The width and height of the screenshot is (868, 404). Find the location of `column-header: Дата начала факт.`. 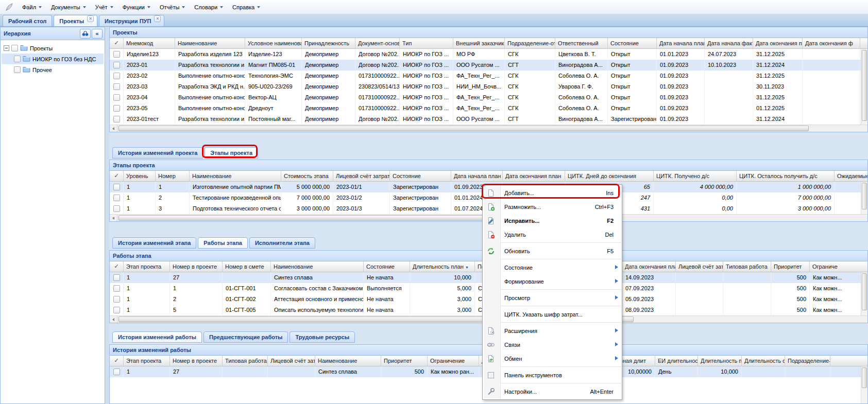

column-header: Дата начала факт. is located at coordinates (729, 43).